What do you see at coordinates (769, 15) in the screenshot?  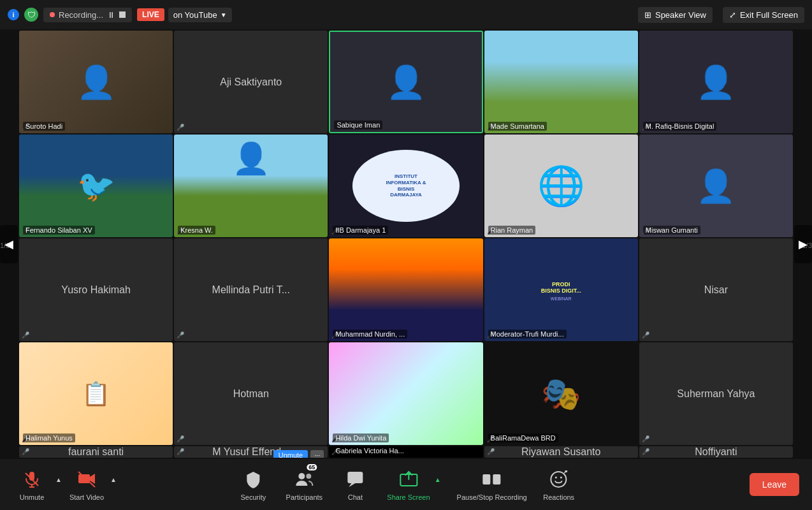 I see `exit-fullscreen-label: Exit Full Screen` at bounding box center [769, 15].